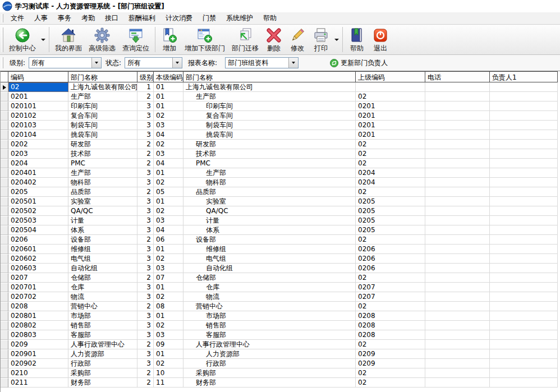 This screenshot has width=560, height=392. Describe the element at coordinates (88, 18) in the screenshot. I see `menu-attendance: 考勤` at that location.